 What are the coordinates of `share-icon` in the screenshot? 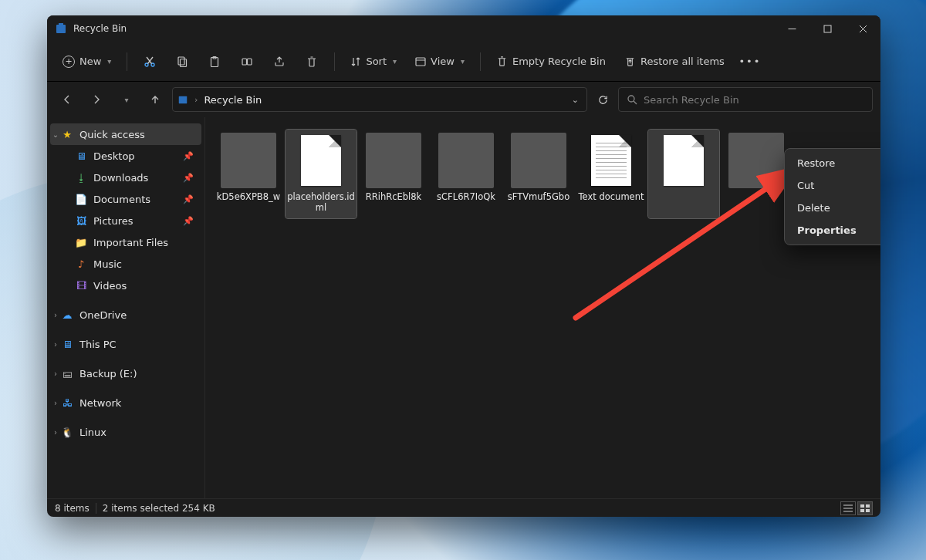 It's located at (279, 62).